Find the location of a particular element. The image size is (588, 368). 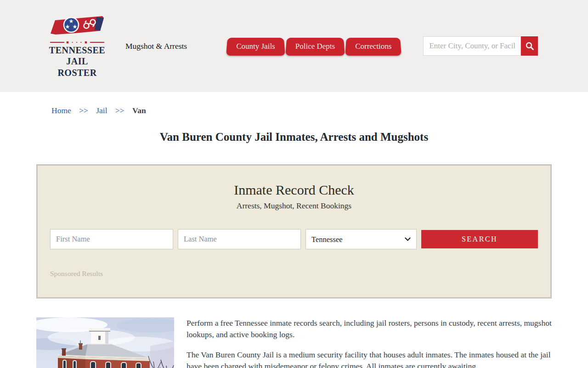

jail-building-photo is located at coordinates (105, 343).